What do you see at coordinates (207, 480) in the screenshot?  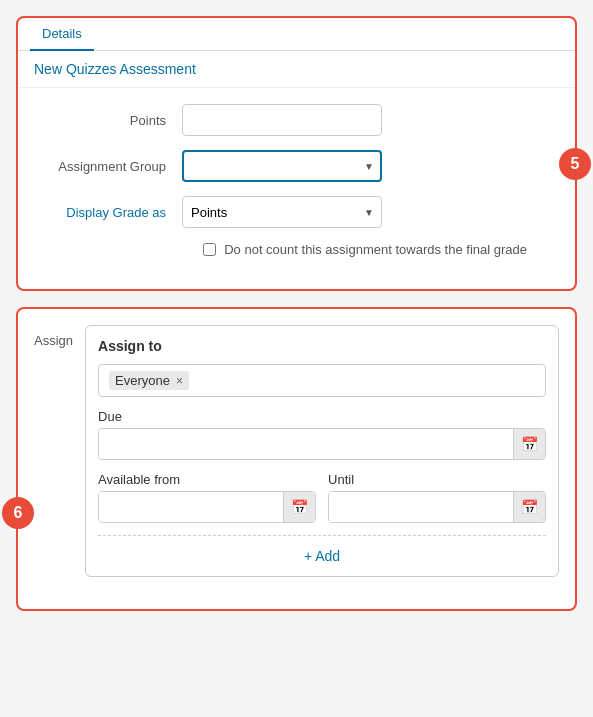 I see `available-from-label: Available from` at bounding box center [207, 480].